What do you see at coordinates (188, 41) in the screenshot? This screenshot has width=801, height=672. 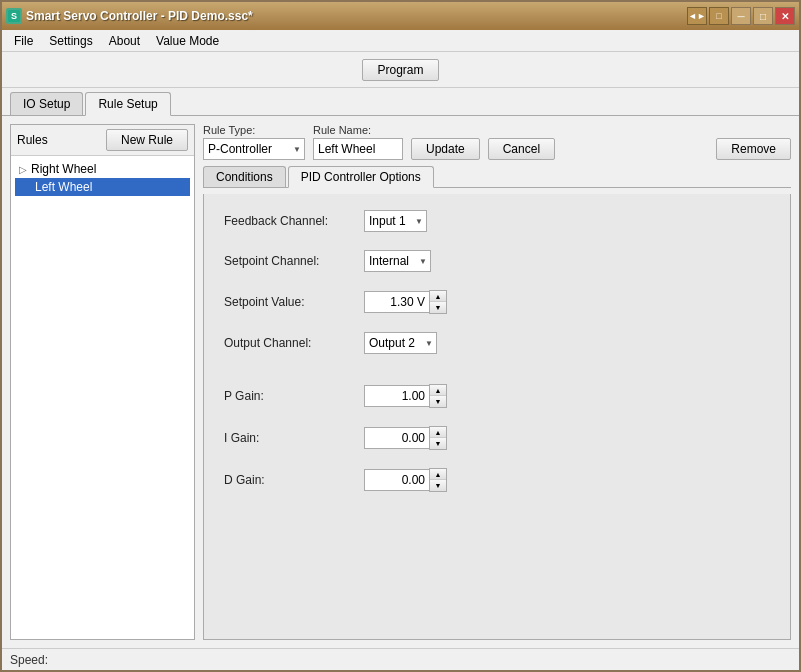 I see `menu-value-mode: Value Mode` at bounding box center [188, 41].